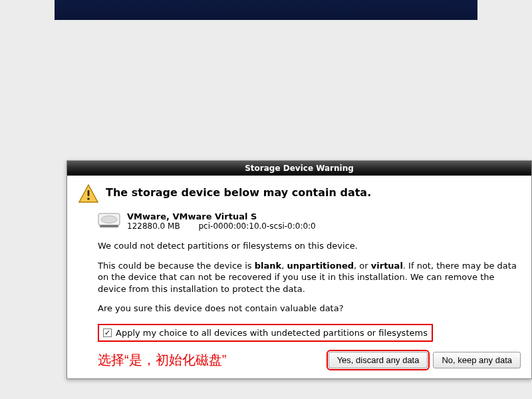 The width and height of the screenshot is (532, 399). I want to click on dialog-body-text: We could not detect partitions or filesy…, so click(309, 277).